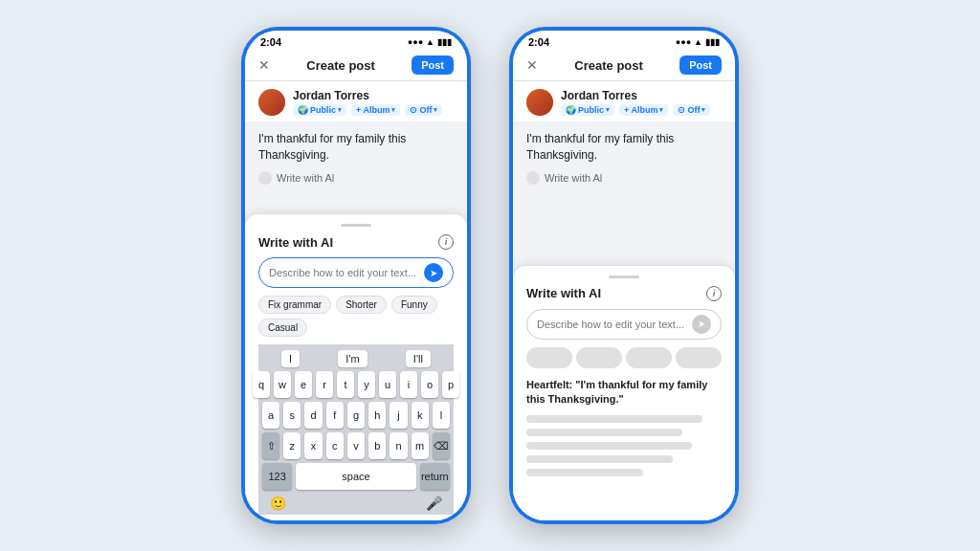 The width and height of the screenshot is (980, 551). Describe the element at coordinates (303, 385) in the screenshot. I see `kb-e: e` at that location.